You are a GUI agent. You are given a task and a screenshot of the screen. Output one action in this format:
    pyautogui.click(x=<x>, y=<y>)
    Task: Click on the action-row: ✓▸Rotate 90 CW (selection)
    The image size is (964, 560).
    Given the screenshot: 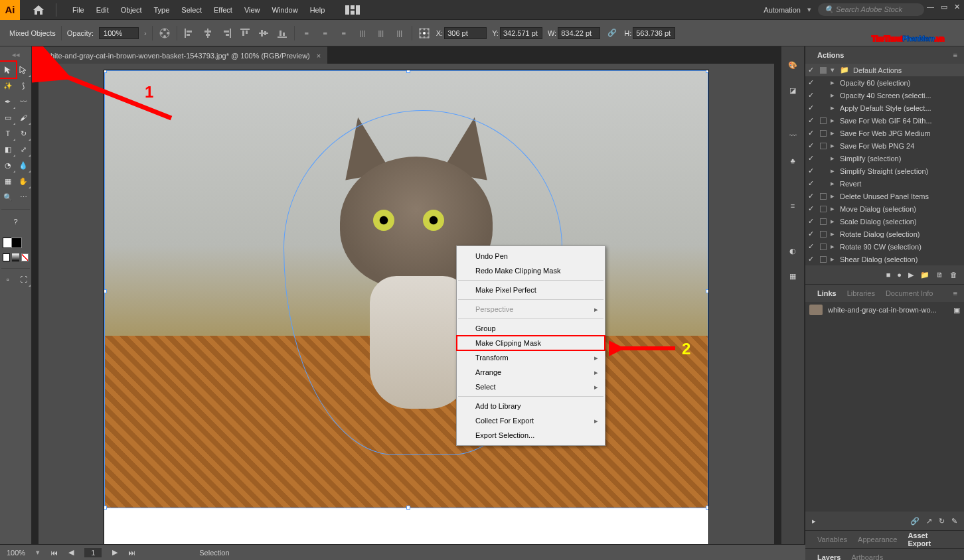 What is the action you would take?
    pyautogui.click(x=884, y=247)
    